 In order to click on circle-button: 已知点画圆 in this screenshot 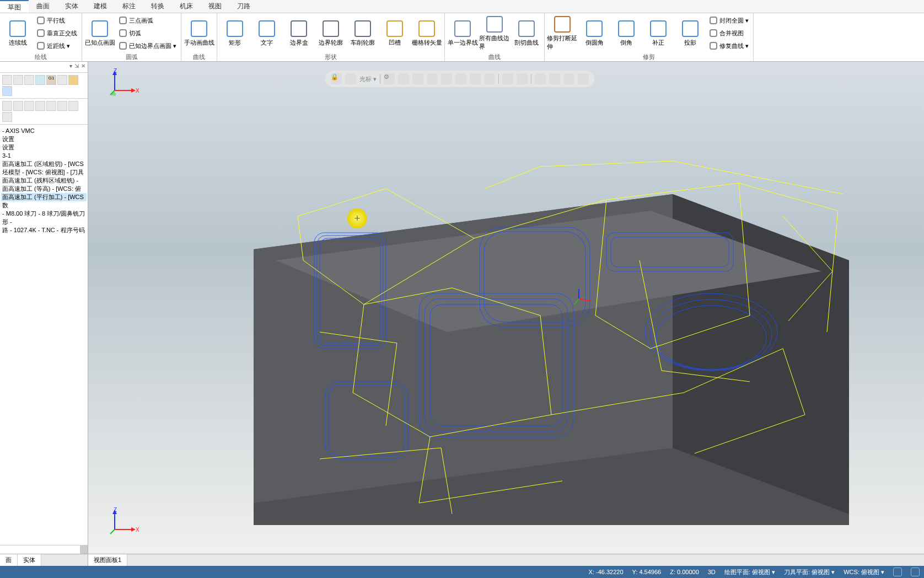, I will do `click(100, 33)`.